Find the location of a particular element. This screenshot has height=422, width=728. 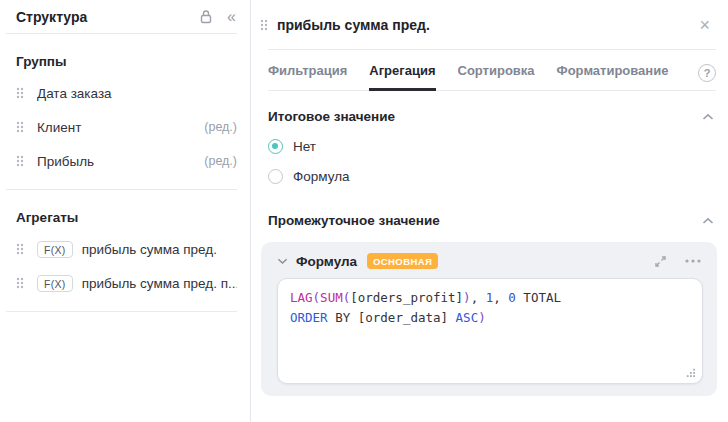

aggregates-divider is located at coordinates (122, 312).